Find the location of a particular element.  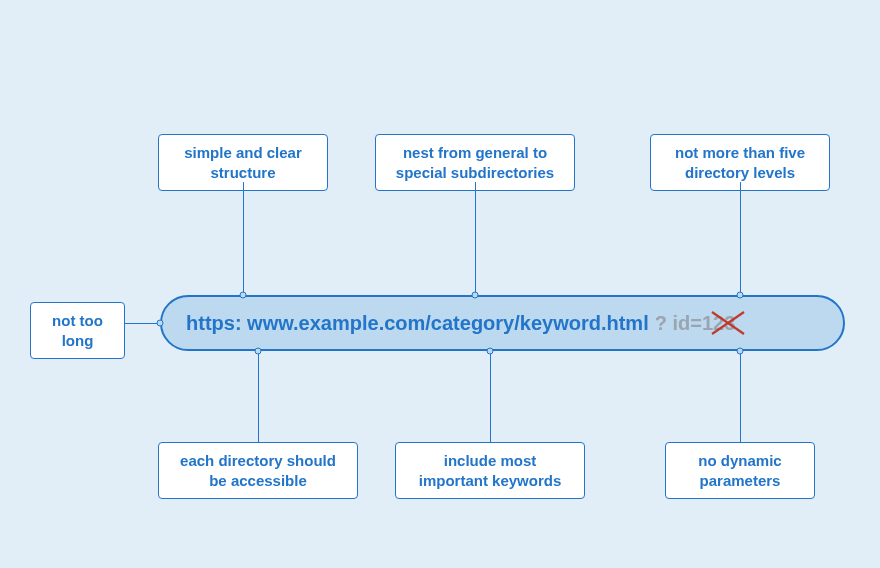

tip-keywords: include most important keywords is located at coordinates (490, 470).